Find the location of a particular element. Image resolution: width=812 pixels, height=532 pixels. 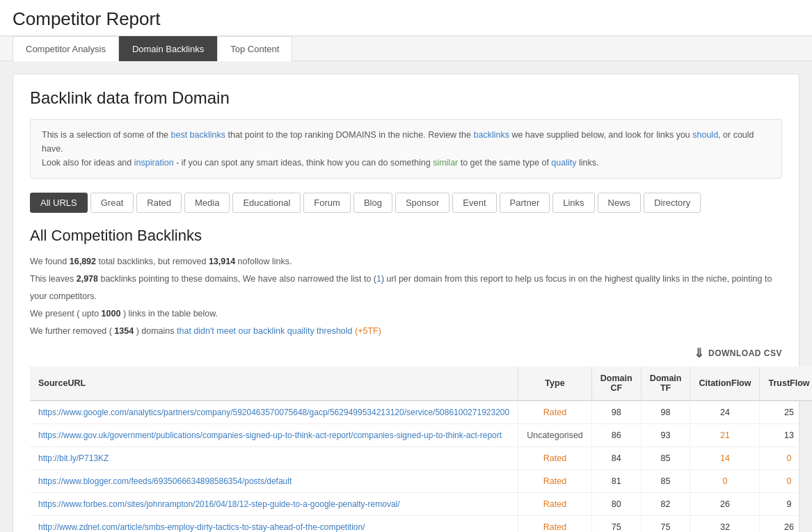

download-icon: ⇓ is located at coordinates (699, 353).